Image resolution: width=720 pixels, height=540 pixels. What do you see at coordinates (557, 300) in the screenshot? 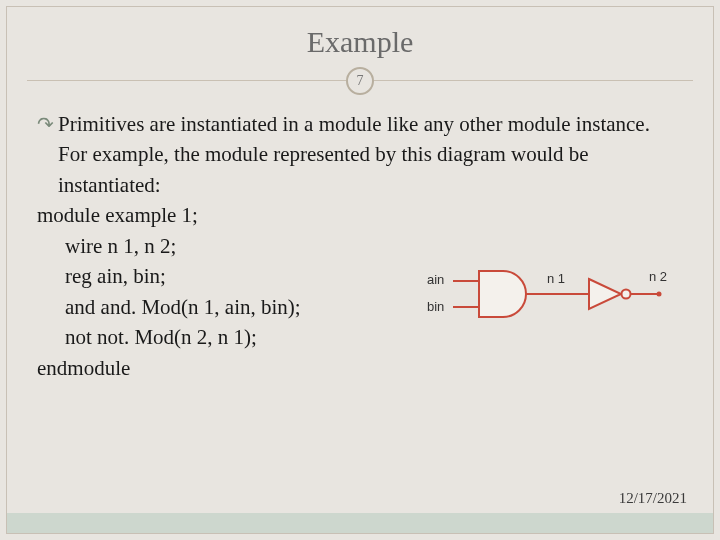
I see `logic-diagram: ain bin n 1 n 2` at bounding box center [557, 300].